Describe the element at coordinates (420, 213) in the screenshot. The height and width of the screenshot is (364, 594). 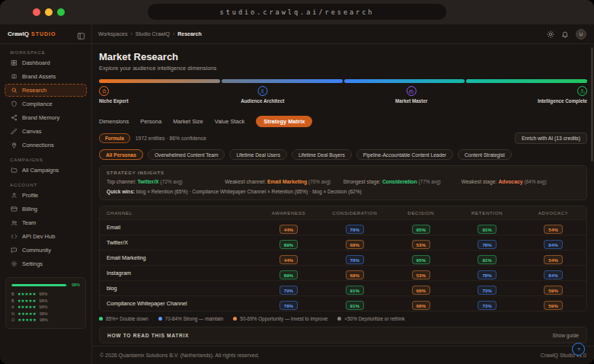
I see `column-header-decision: DECISION` at that location.